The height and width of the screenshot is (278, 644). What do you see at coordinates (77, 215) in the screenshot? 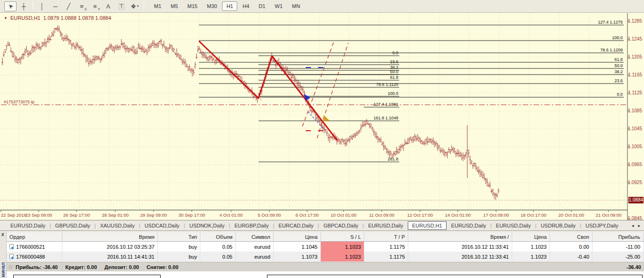
I see `time-axis-label: 26 Sep 17:00` at bounding box center [77, 215].